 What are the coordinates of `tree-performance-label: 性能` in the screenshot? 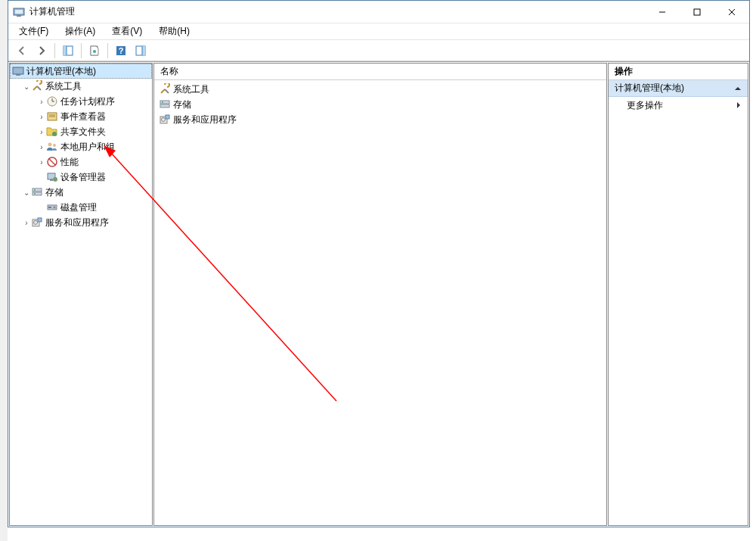 It's located at (70, 162).